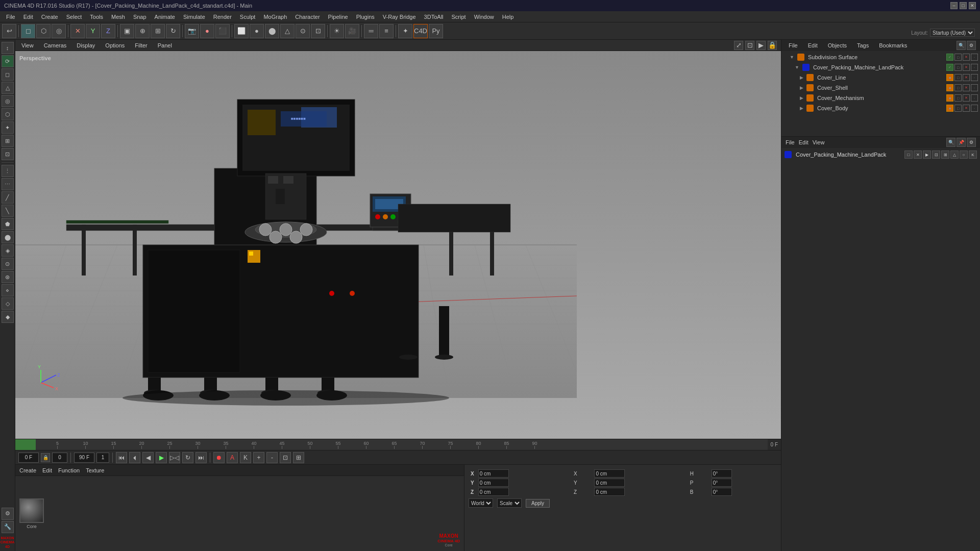 Image resolution: width=980 pixels, height=551 pixels. I want to click on del-key-button: -, so click(272, 458).